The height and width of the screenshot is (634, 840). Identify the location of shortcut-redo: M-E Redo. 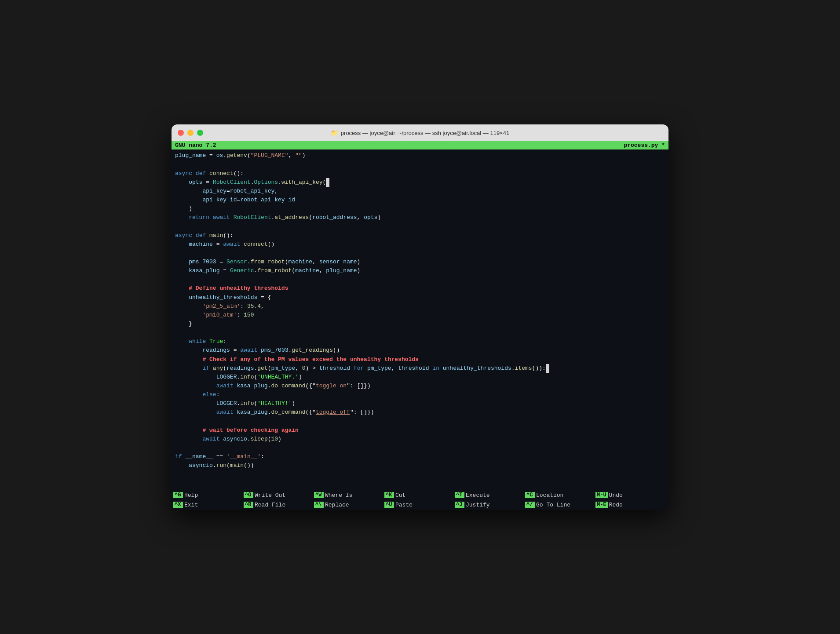
(629, 505).